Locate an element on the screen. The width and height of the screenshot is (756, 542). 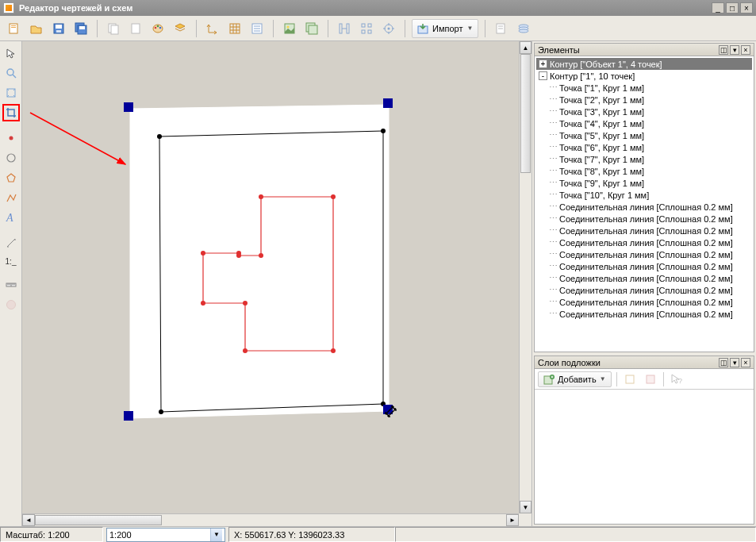
layer-pointer-help-button: ? is located at coordinates (677, 379).